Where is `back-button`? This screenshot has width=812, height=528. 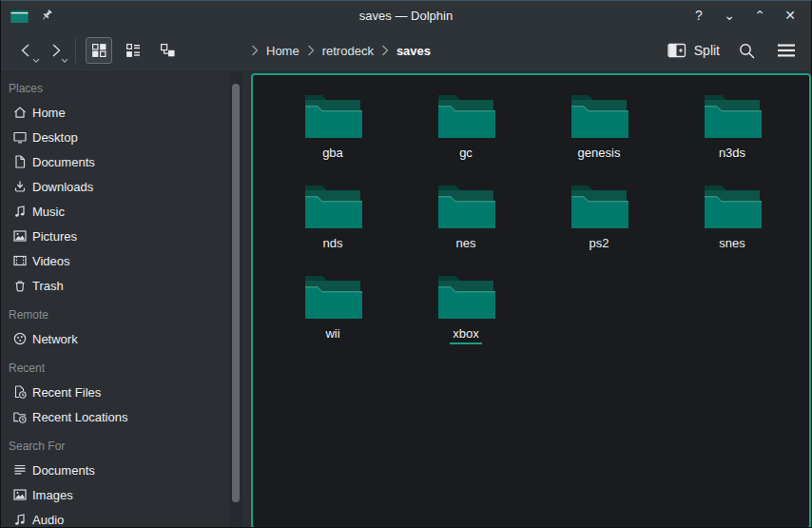
back-button is located at coordinates (27, 50).